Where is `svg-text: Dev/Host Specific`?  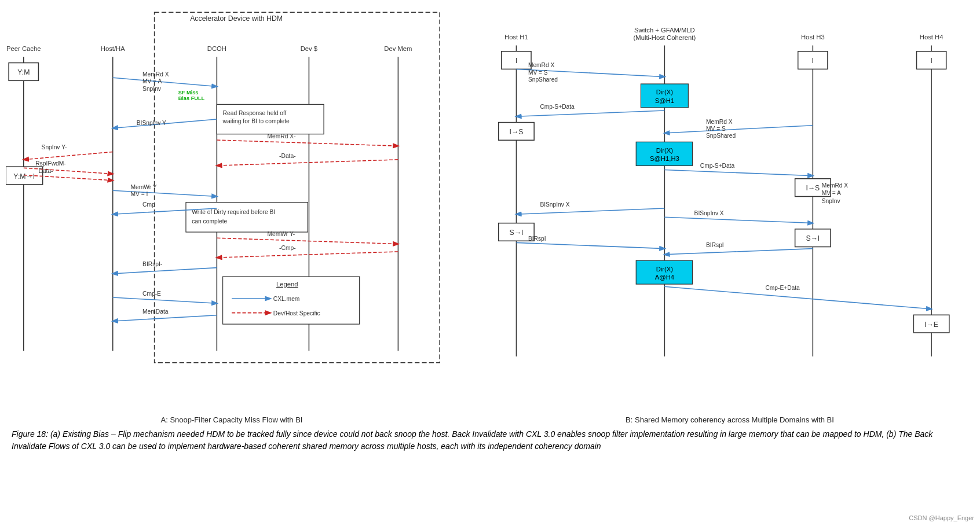 svg-text: Dev/Host Specific is located at coordinates (297, 314).